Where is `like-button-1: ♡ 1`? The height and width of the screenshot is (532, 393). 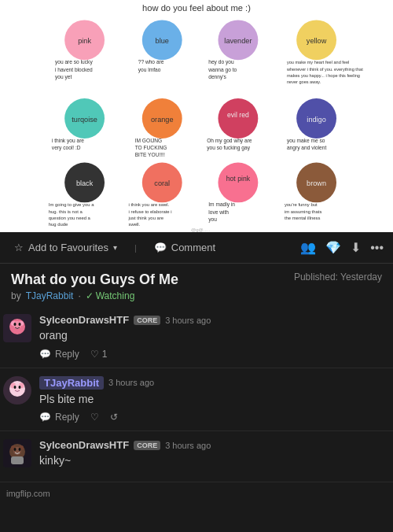
like-button-1: ♡ 1 is located at coordinates (99, 354).